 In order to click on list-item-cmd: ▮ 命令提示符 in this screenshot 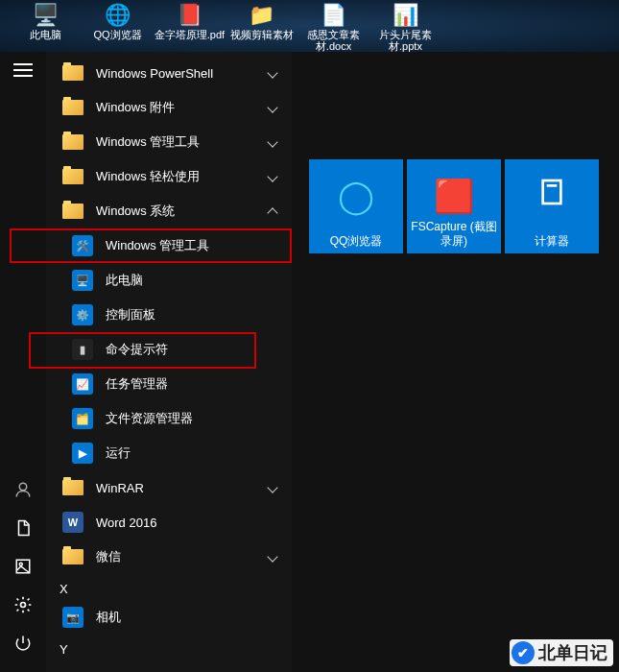, I will do `click(169, 349)`.